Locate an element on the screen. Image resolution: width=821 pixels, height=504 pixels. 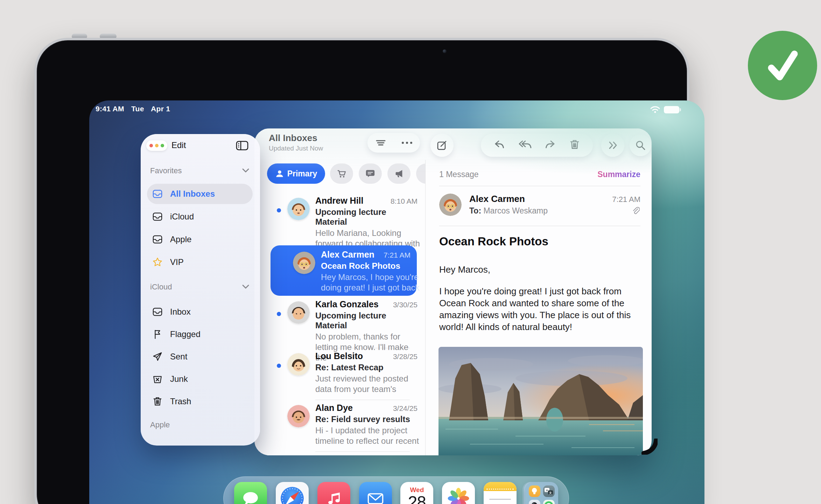
window-controls is located at coordinates (157, 146).